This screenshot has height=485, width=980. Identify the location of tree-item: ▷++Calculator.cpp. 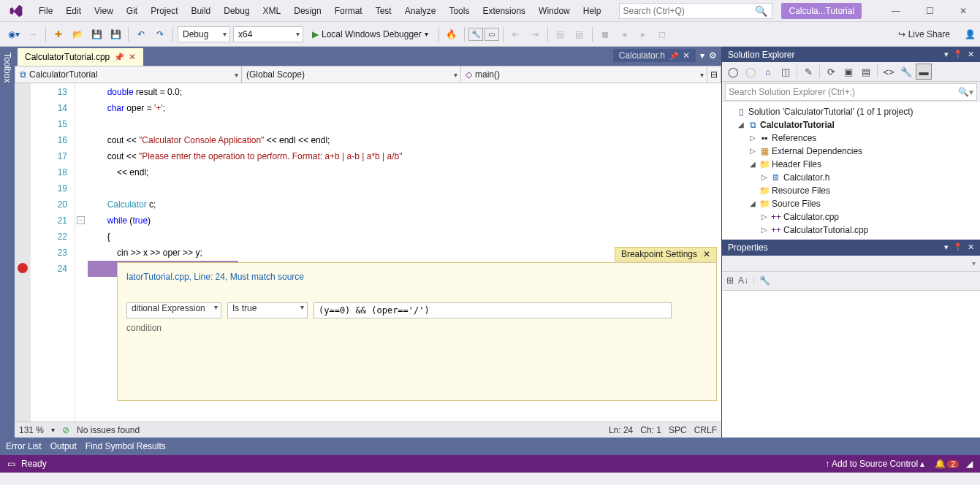
(851, 217).